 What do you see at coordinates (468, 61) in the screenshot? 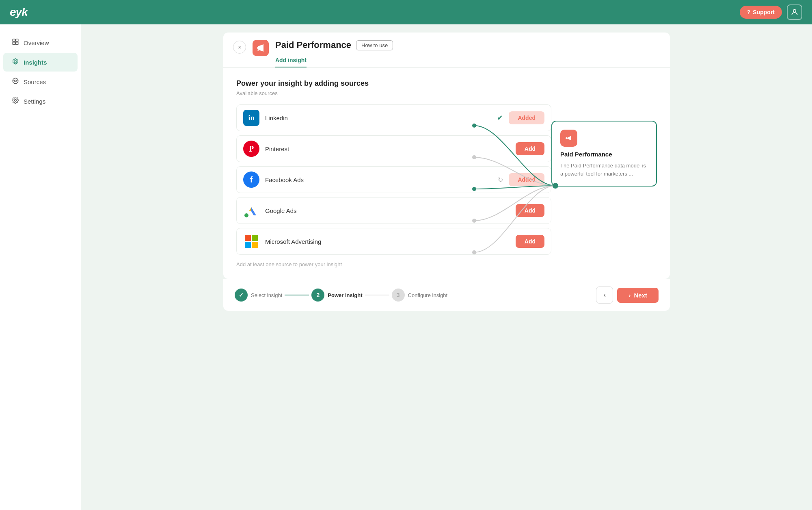
I see `tab-bar: Add insight` at bounding box center [468, 61].